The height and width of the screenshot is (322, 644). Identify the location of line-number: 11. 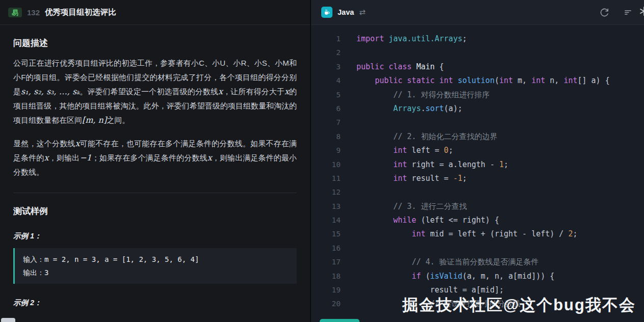
(326, 178).